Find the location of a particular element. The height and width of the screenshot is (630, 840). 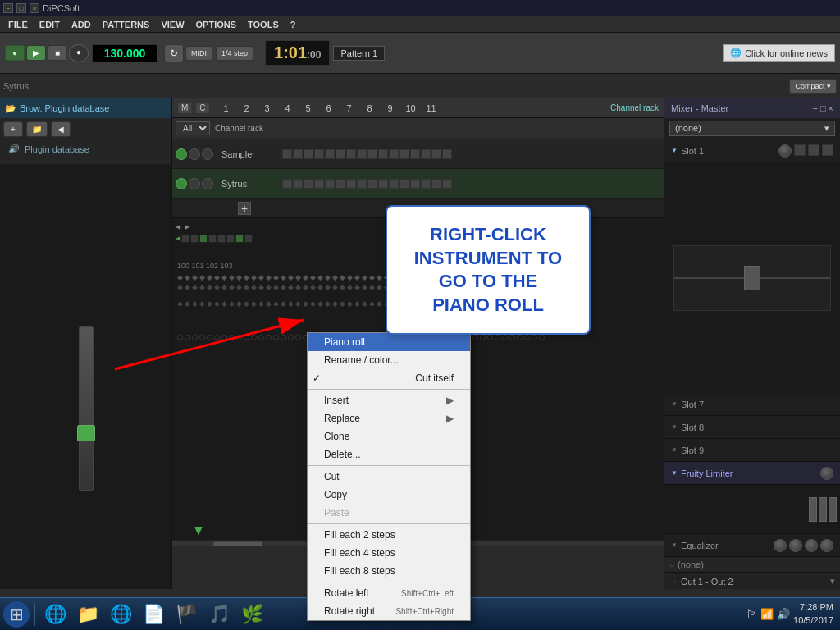

plugin-database-item: 🔊 Plugin database is located at coordinates (85, 149).